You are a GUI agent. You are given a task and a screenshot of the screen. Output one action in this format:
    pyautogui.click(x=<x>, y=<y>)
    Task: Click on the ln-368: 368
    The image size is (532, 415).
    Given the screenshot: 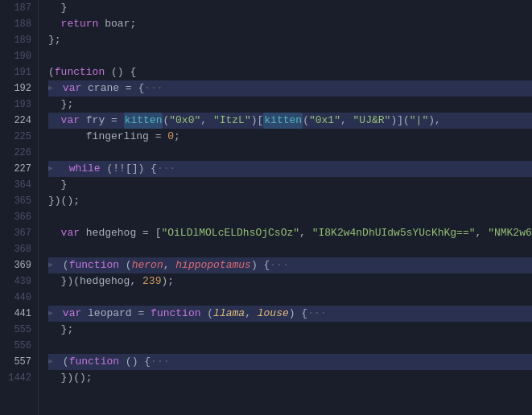 What is the action you would take?
    pyautogui.click(x=19, y=249)
    